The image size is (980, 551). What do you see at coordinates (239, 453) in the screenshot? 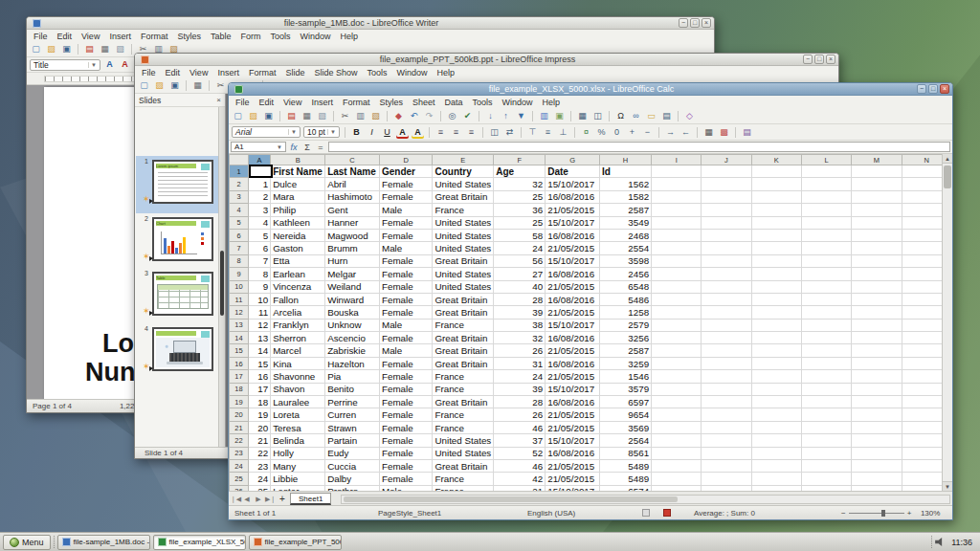
I see `row-header-23: 23` at bounding box center [239, 453].